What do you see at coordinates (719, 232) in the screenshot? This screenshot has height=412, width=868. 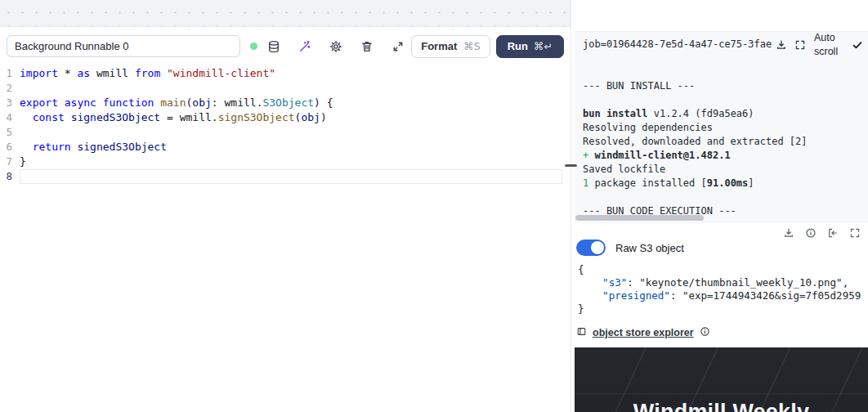 I see `result-actions` at bounding box center [719, 232].